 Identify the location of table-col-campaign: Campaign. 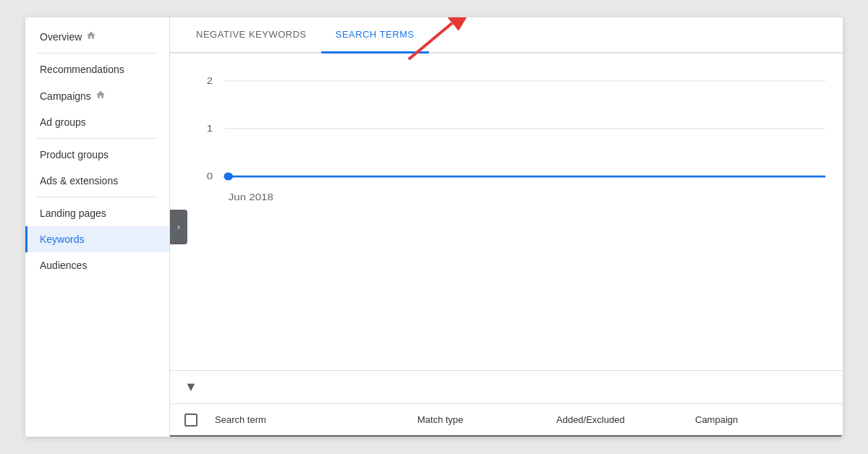
(759, 419).